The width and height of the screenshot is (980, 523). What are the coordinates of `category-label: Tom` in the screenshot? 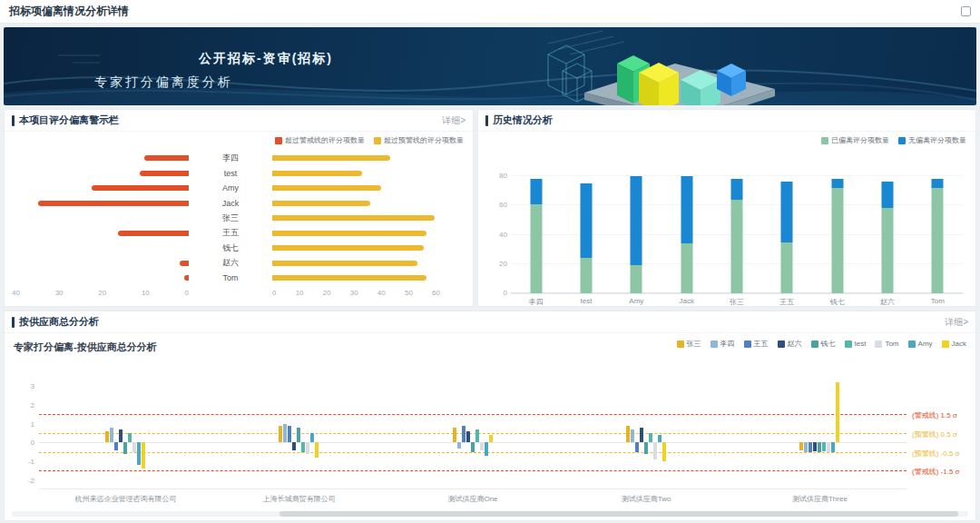 It's located at (230, 278).